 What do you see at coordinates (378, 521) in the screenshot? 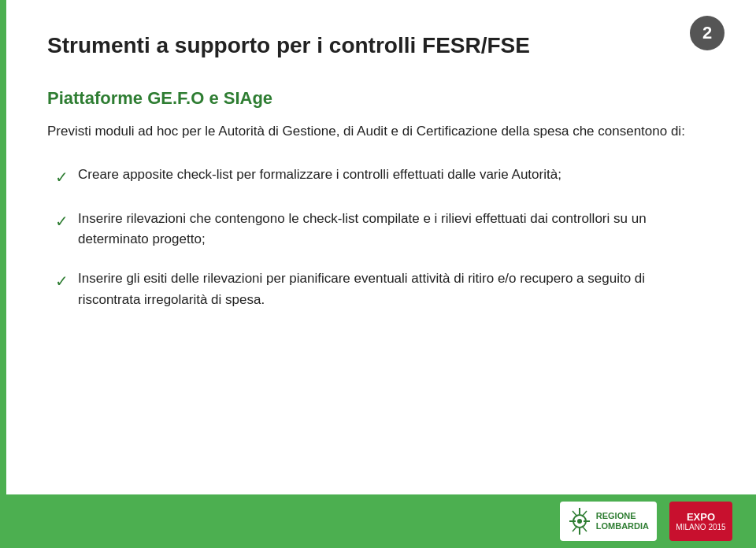
I see `slide-footer: Regione Lombardia EXPO MILANO 2015` at bounding box center [378, 521].